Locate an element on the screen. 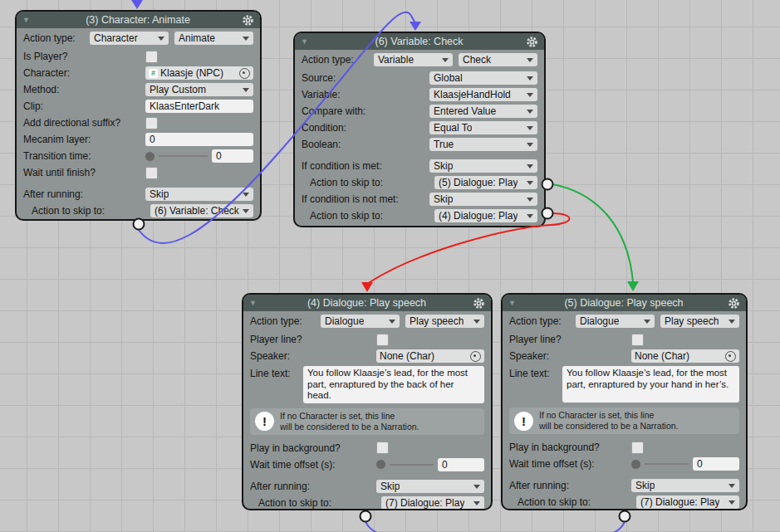  field-row: Variable: KlaasjeHandHold is located at coordinates (419, 95).